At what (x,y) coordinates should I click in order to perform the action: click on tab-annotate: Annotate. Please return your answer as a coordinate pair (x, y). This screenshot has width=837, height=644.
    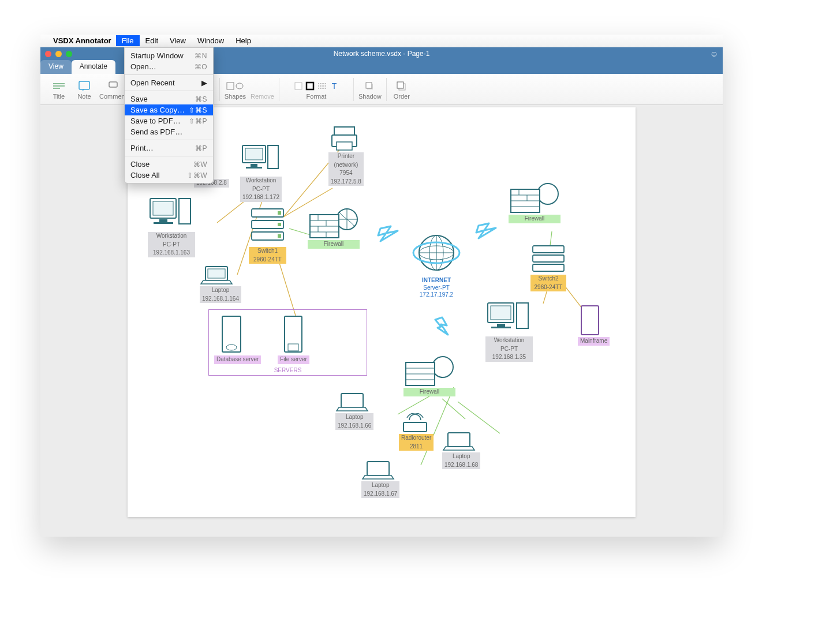
    Looking at the image, I should click on (94, 67).